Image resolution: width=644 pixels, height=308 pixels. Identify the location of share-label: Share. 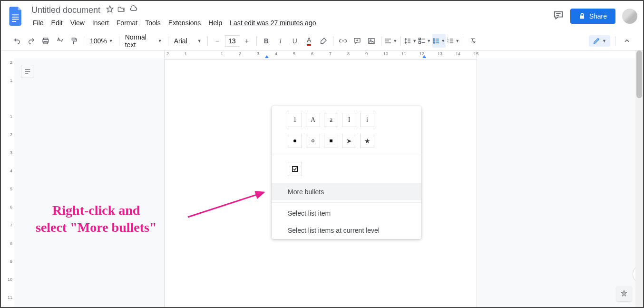
(598, 16).